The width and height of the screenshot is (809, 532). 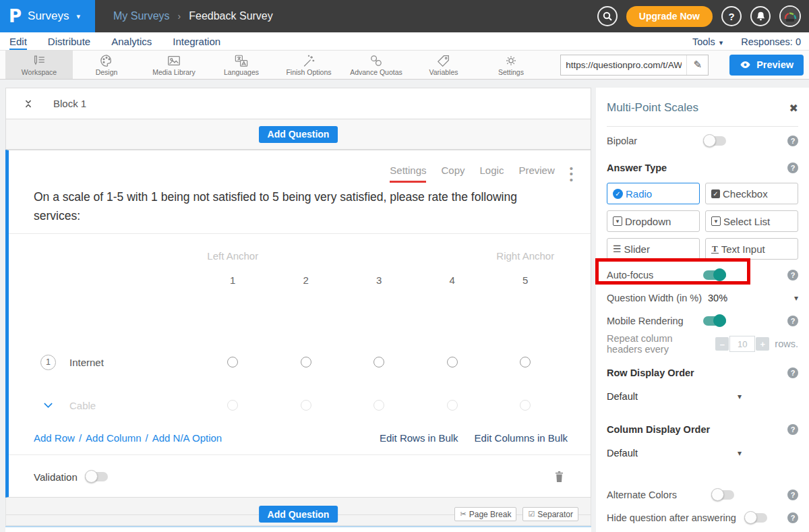 I want to click on collapse-block-button, so click(x=28, y=104).